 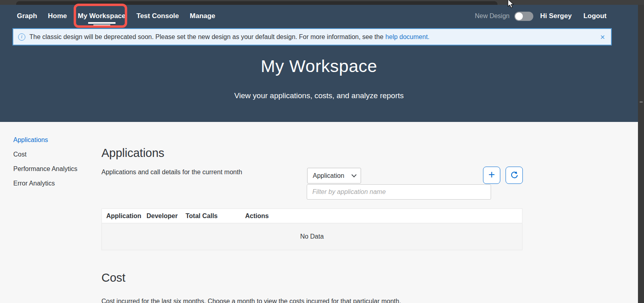 I want to click on nav-item-my-workspace: My Workspace, so click(x=101, y=16).